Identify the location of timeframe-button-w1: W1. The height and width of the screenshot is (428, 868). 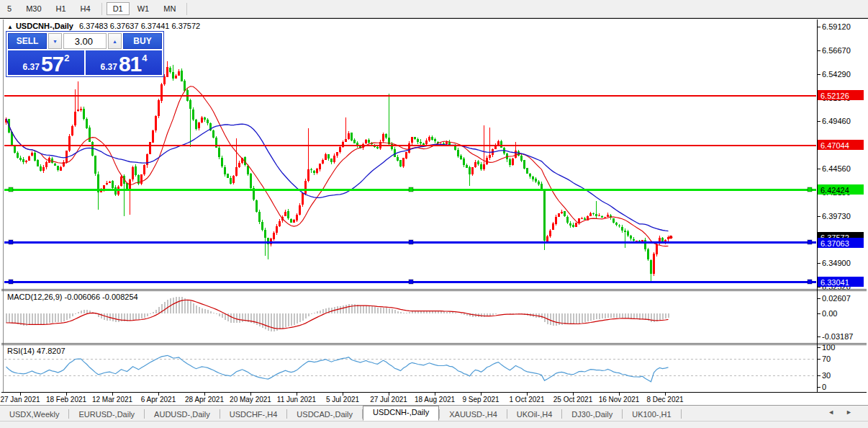
(144, 9).